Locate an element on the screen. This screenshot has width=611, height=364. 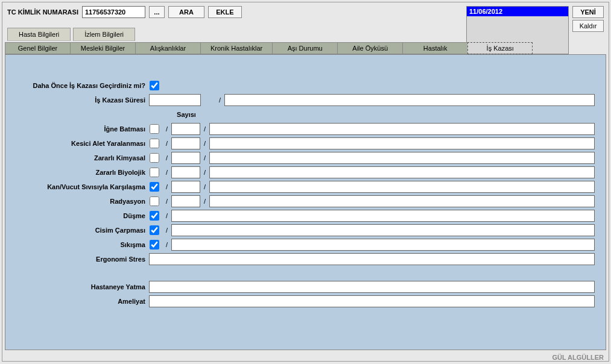
dusme-label: Düşme is located at coordinates (83, 216).